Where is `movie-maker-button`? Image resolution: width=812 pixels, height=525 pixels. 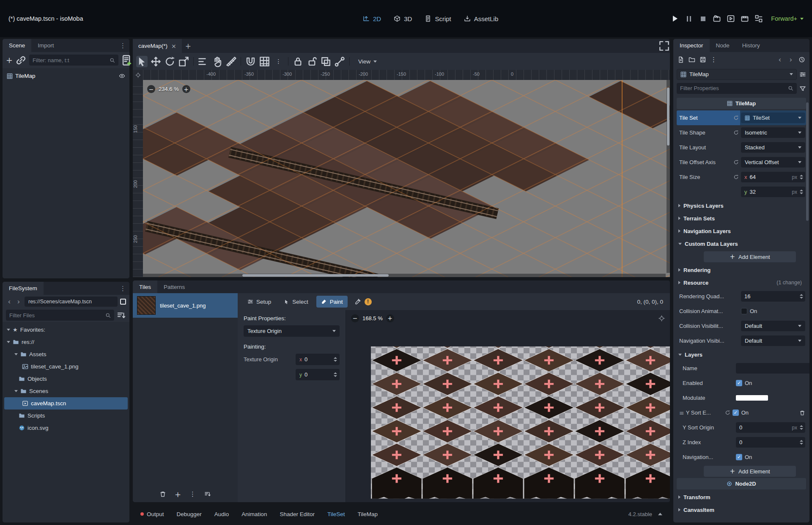
movie-maker-button is located at coordinates (717, 19).